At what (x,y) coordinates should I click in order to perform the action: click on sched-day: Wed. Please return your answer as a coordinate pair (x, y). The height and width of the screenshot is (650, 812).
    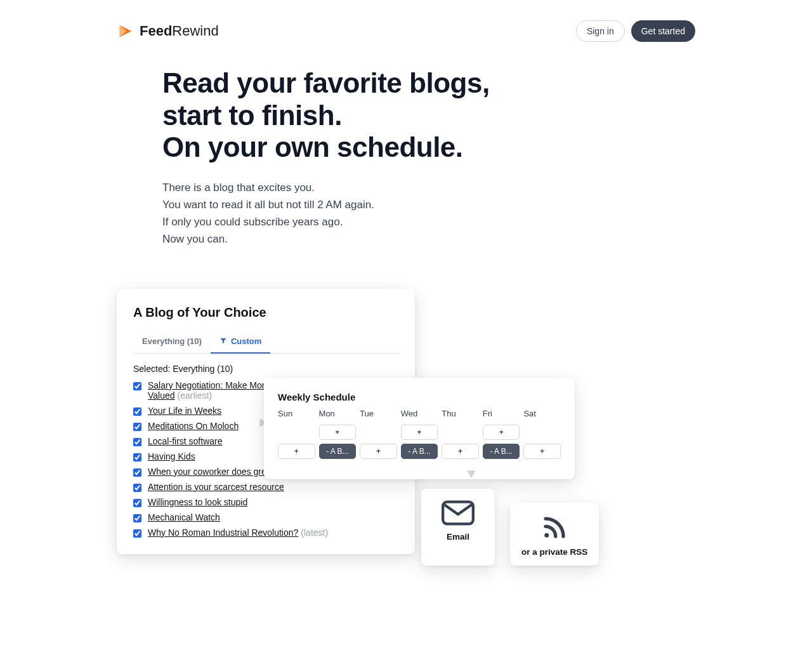
    Looking at the image, I should click on (420, 415).